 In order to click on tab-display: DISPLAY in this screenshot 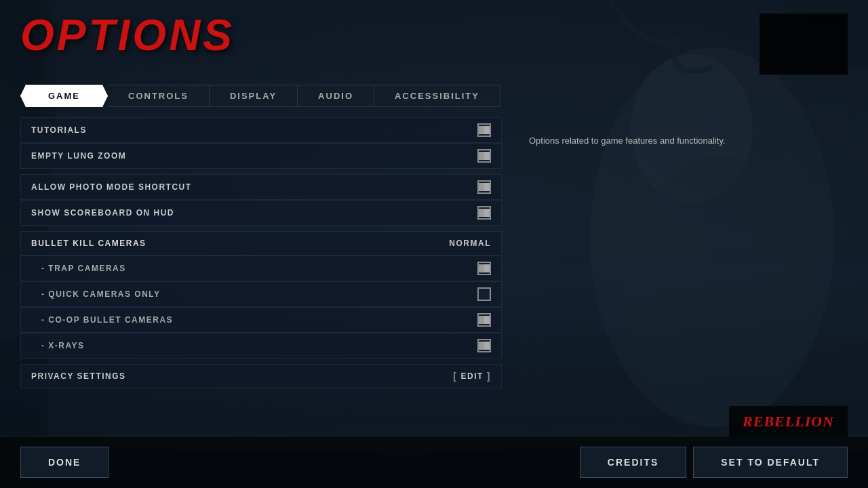, I will do `click(254, 96)`.